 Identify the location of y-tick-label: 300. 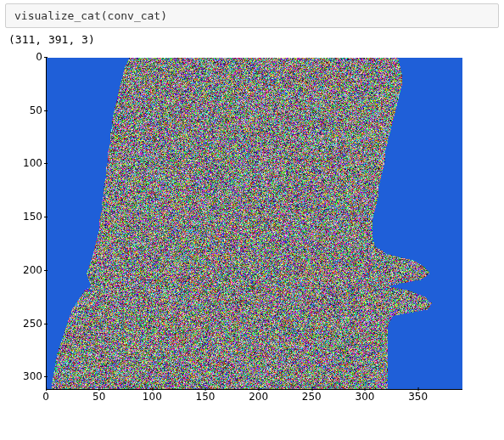
(24, 376).